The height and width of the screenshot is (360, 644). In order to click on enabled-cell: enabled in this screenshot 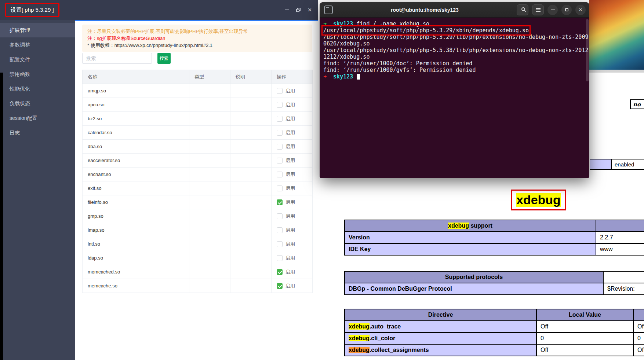, I will do `click(628, 164)`.